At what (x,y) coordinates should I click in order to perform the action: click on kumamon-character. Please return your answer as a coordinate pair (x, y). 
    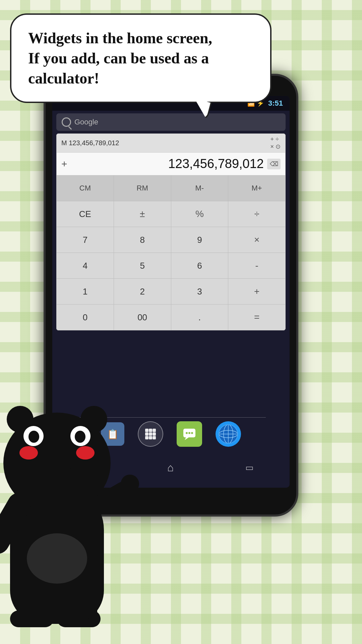
    Looking at the image, I should click on (70, 510).